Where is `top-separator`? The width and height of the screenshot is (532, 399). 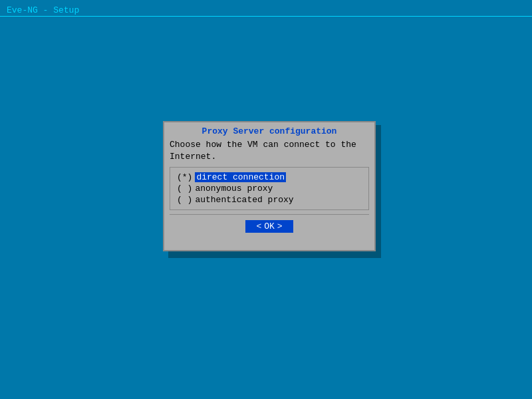
top-separator is located at coordinates (266, 16).